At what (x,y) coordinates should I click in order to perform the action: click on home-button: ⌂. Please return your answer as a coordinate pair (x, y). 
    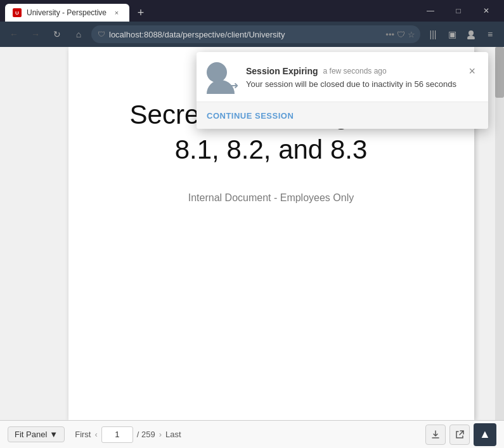
    Looking at the image, I should click on (79, 34).